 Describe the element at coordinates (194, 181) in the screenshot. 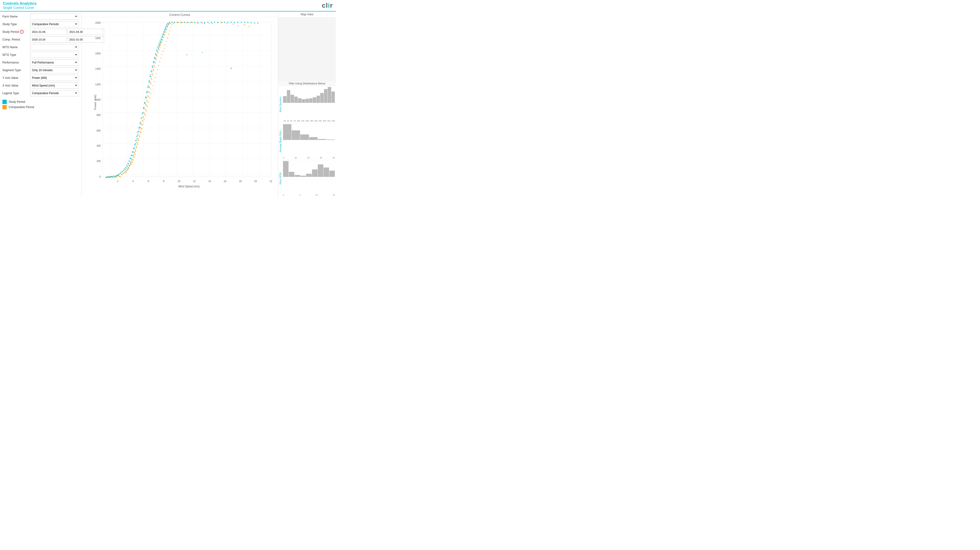

I see `svg-text: 12` at that location.